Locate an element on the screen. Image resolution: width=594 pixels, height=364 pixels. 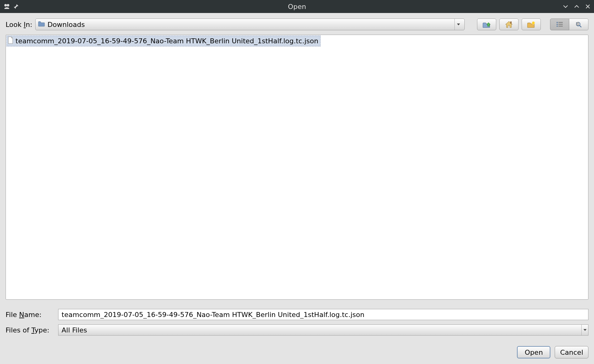
filename-label: File Name: is located at coordinates (32, 315).